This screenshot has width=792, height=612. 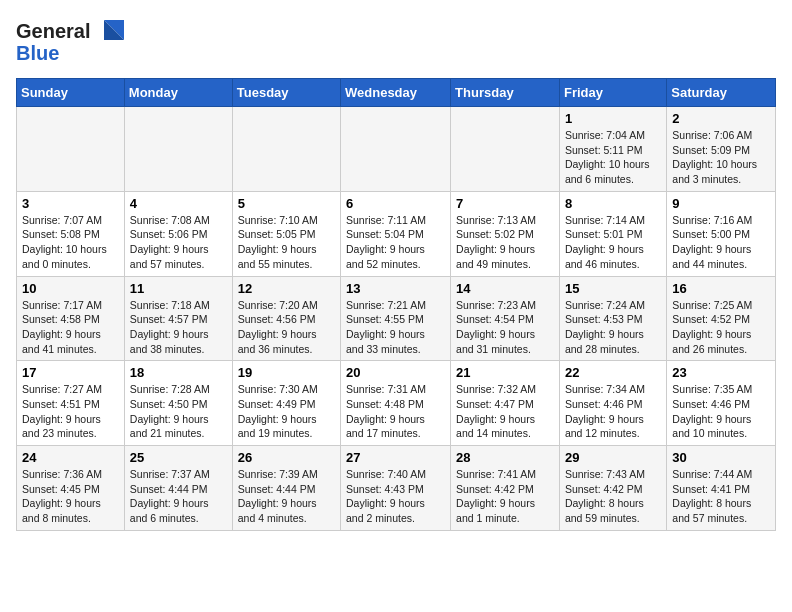 I want to click on day-number: 19, so click(x=286, y=372).